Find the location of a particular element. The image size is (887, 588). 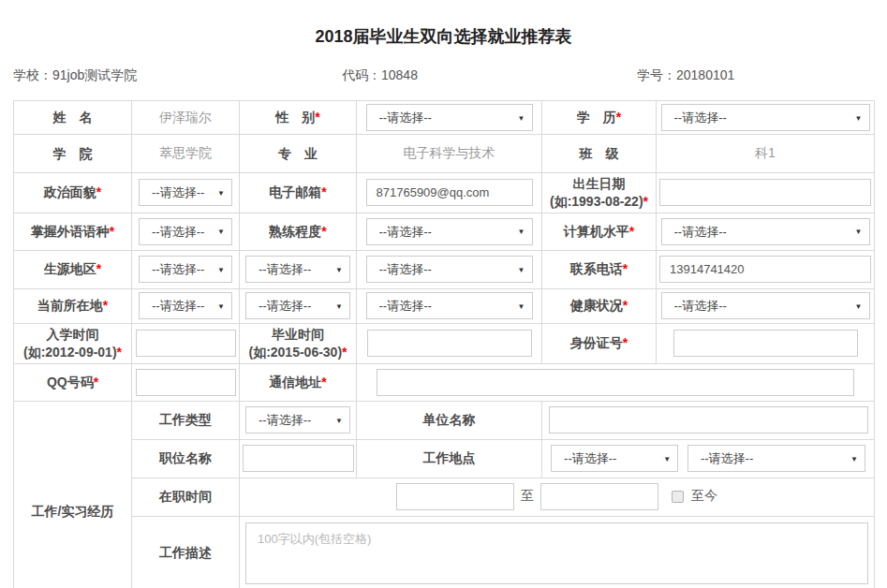

field-value-class: 科1 is located at coordinates (766, 154).